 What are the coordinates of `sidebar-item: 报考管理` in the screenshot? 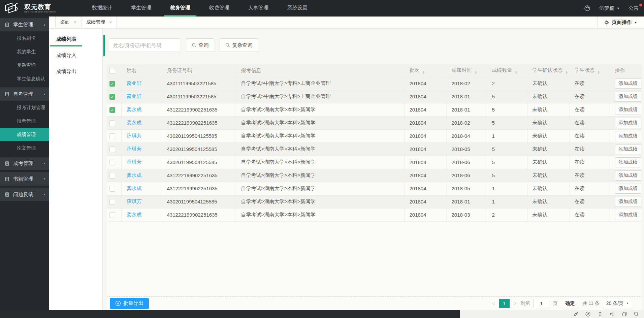 It's located at (25, 121).